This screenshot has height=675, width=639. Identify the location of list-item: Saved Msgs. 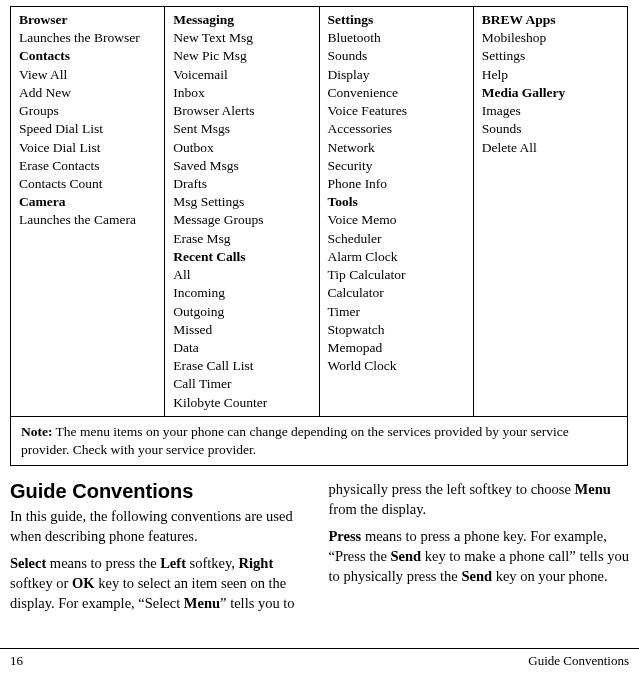
(242, 166).